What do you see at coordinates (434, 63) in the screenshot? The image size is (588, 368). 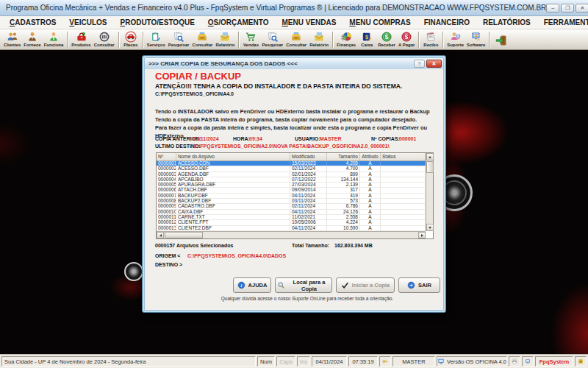 I see `dialog-close-button: ✕` at bounding box center [434, 63].